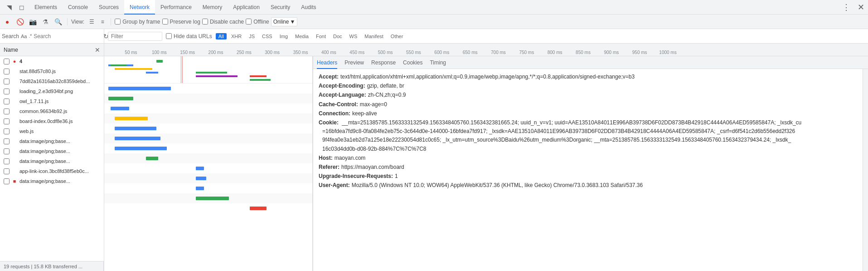 The height and width of the screenshot is (271, 868). Describe the element at coordinates (386, 86) in the screenshot. I see `header-value: gzip, deflate, br` at that location.